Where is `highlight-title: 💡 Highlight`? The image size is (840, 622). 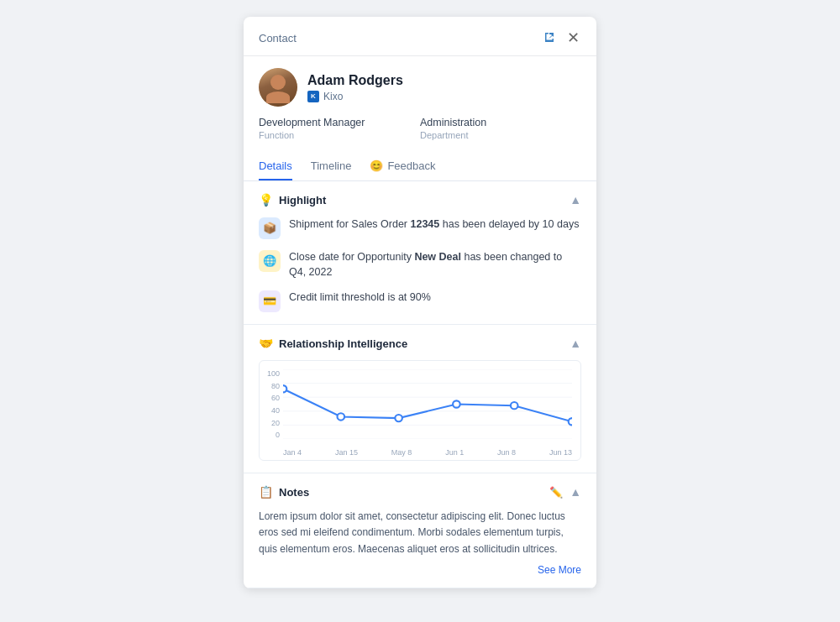
highlight-title: 💡 Highlight is located at coordinates (292, 200).